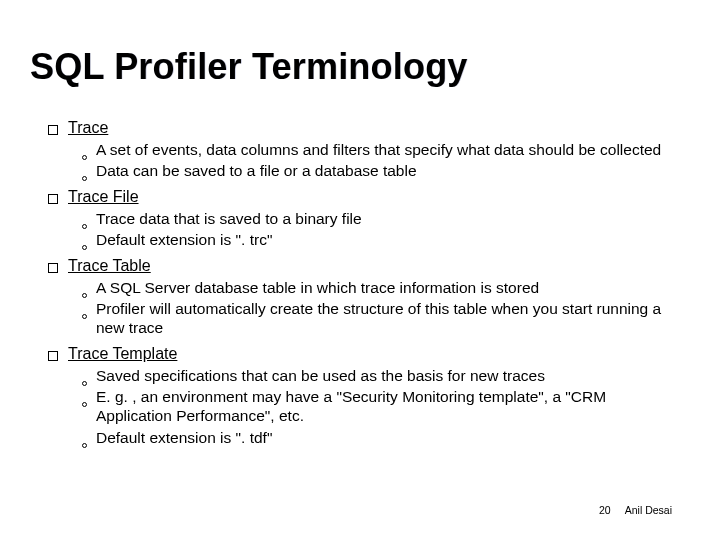 This screenshot has width=720, height=540. What do you see at coordinates (381, 318) in the screenshot?
I see `subbullet: Profiler will automatically create the s…` at bounding box center [381, 318].